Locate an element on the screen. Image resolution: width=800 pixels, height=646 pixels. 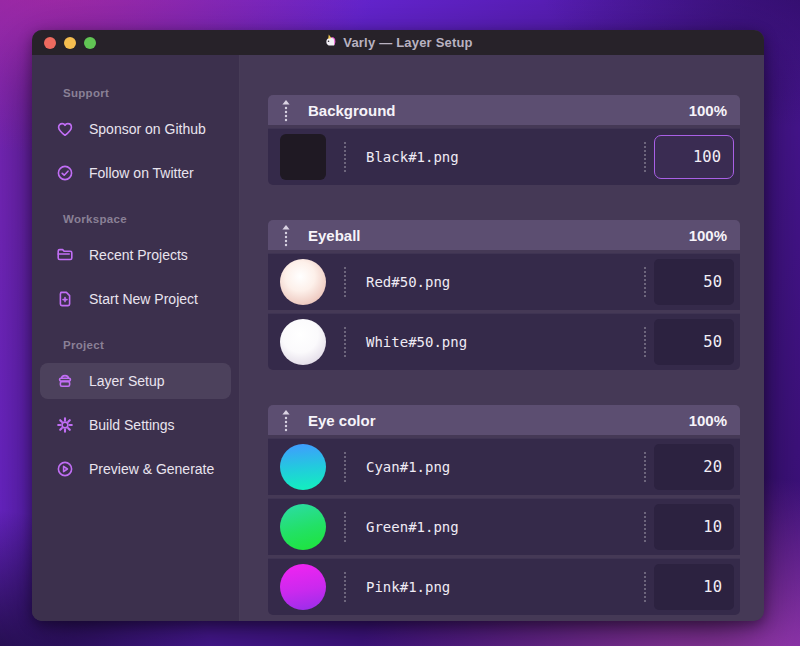
layer-filename: Green#1.png is located at coordinates (505, 527).